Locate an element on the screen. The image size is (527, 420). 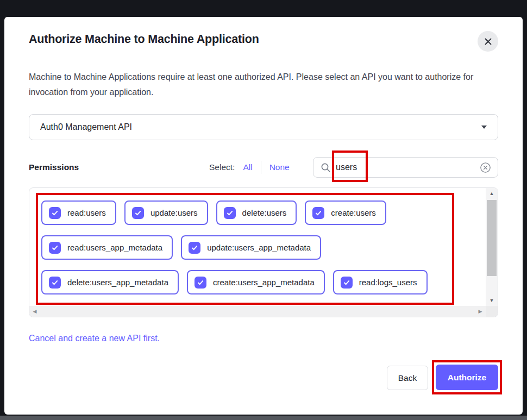
search-icon is located at coordinates (326, 167).